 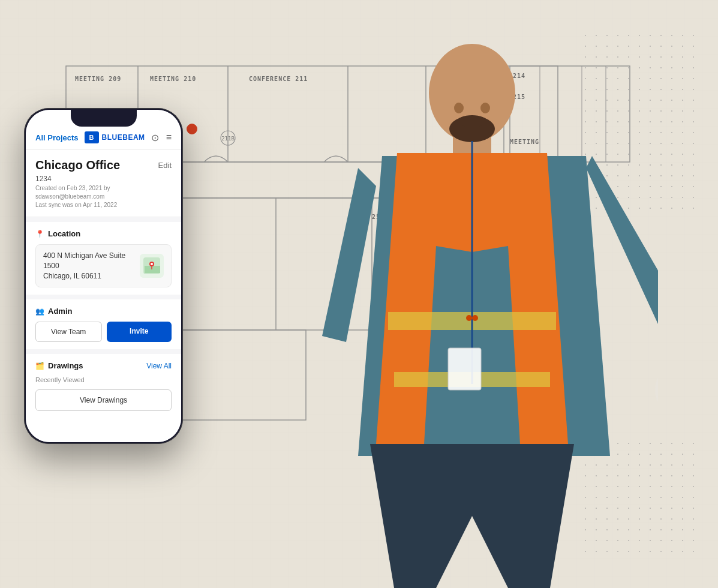 I want to click on project-title-row: Chicago Office Edit, so click(x=103, y=166).